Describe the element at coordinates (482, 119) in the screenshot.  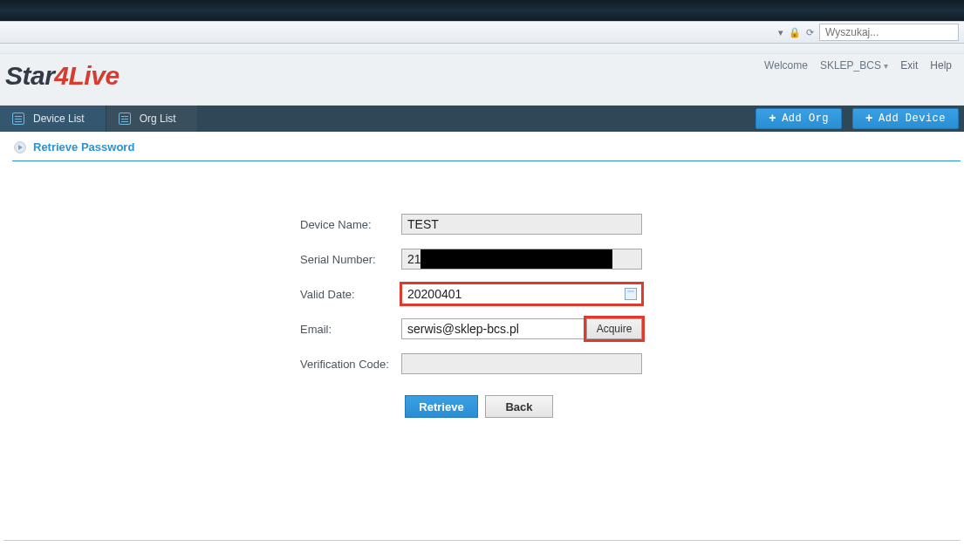
I see `main-navbar: Device List Org List + Add Org + Add Dev…` at that location.